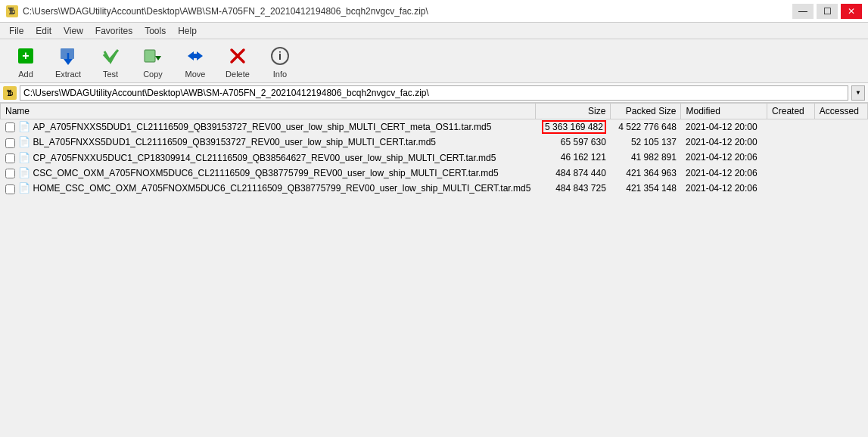 This screenshot has width=868, height=437. I want to click on extract-button: Extract, so click(68, 61).